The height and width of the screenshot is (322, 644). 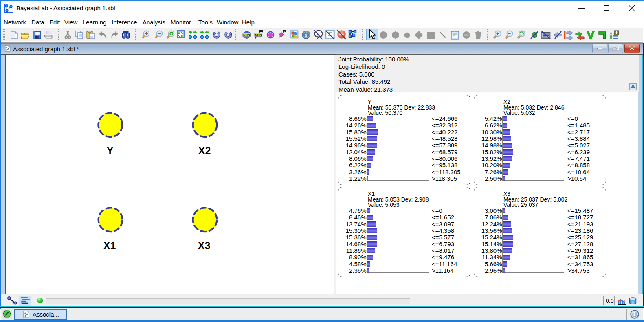 What do you see at coordinates (204, 245) in the screenshot?
I see `svg-text: X3` at bounding box center [204, 245].